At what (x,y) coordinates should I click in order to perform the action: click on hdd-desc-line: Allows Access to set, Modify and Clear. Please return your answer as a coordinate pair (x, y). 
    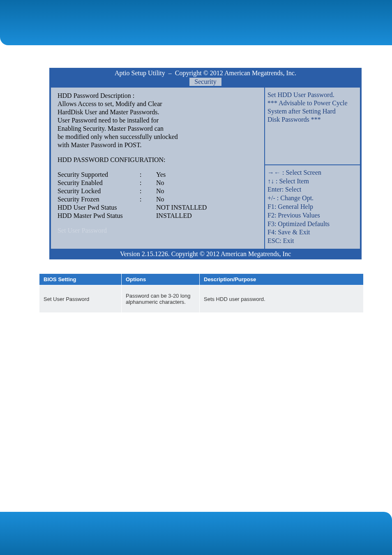
    Looking at the image, I should click on (158, 104).